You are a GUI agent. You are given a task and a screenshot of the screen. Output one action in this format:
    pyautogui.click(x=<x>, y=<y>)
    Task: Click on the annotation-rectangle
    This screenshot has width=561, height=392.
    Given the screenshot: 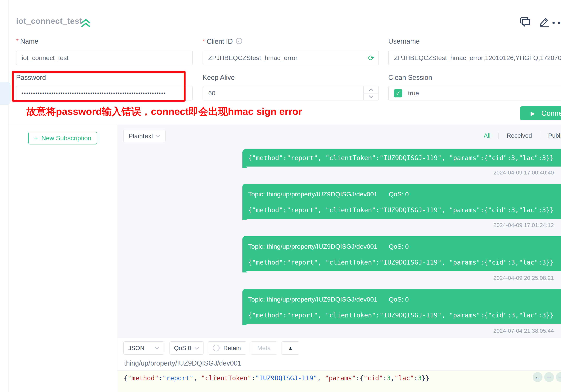 What is the action you would take?
    pyautogui.click(x=99, y=86)
    